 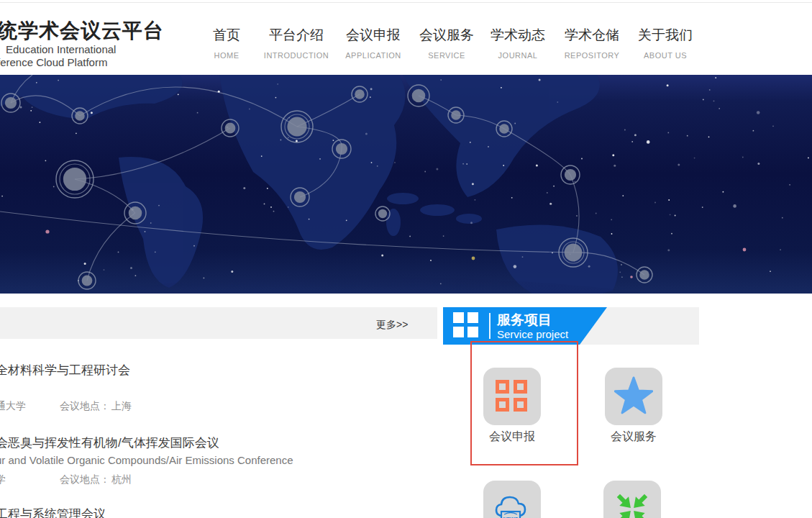 What do you see at coordinates (634, 396) in the screenshot?
I see `service-tile-service` at bounding box center [634, 396].